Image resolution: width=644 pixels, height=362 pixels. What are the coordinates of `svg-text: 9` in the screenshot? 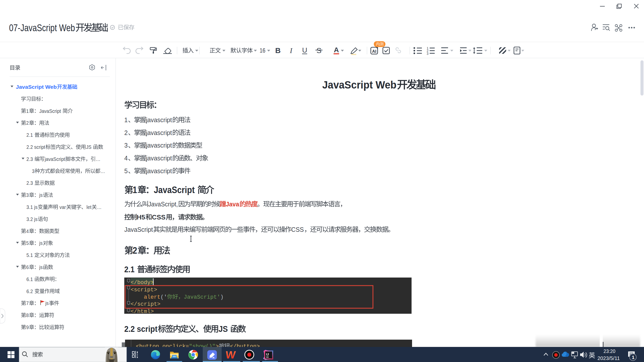 It's located at (27, 327).